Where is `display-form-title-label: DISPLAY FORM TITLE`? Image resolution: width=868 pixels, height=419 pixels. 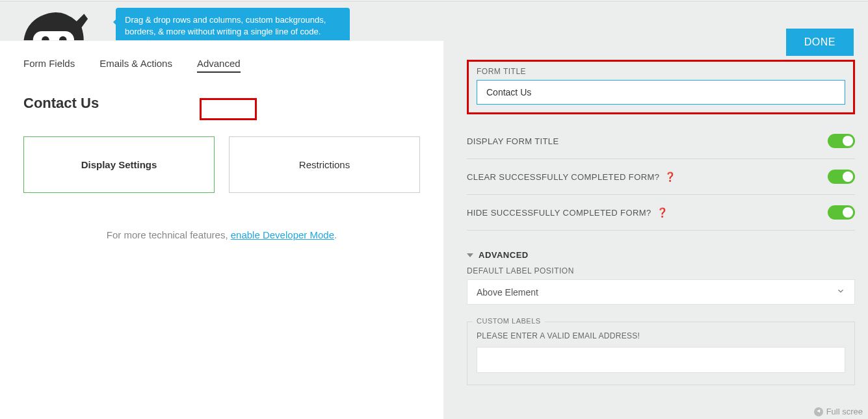
display-form-title-label: DISPLAY FORM TITLE is located at coordinates (513, 142).